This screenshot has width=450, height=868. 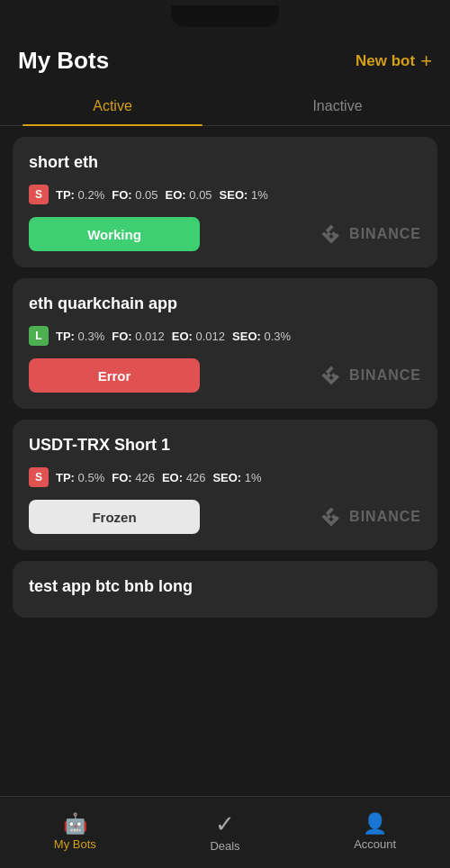 What do you see at coordinates (39, 336) in the screenshot?
I see `strategy-badge: L` at bounding box center [39, 336].